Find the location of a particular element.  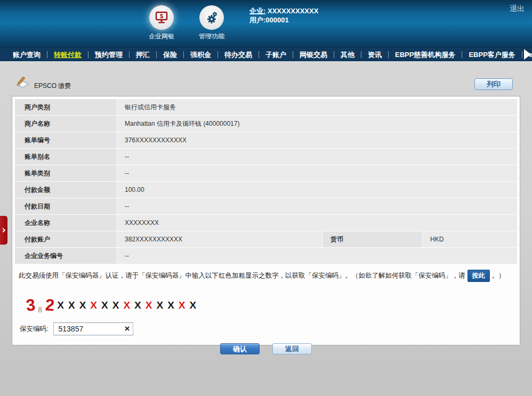

gears-icon is located at coordinates (212, 18).